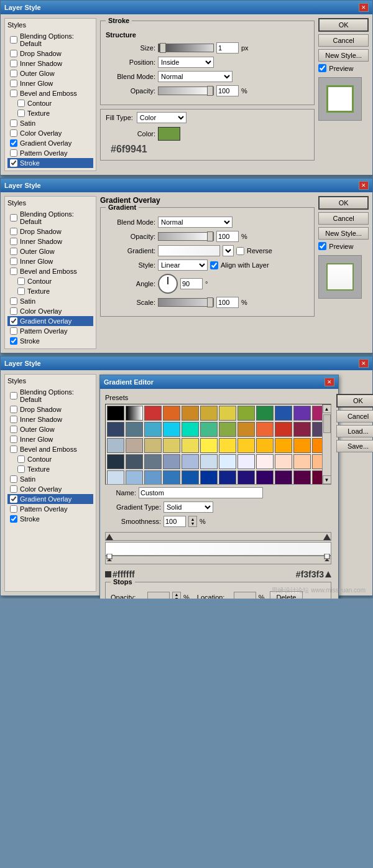 The width and height of the screenshot is (373, 868). What do you see at coordinates (343, 55) in the screenshot?
I see `new-style-button-1: New Style...` at bounding box center [343, 55].